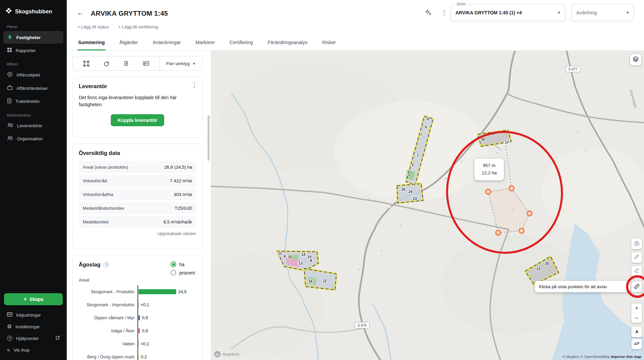  What do you see at coordinates (137, 318) in the screenshot?
I see `chart-row: Öppen våtmark / Myr0,9` at bounding box center [137, 318].